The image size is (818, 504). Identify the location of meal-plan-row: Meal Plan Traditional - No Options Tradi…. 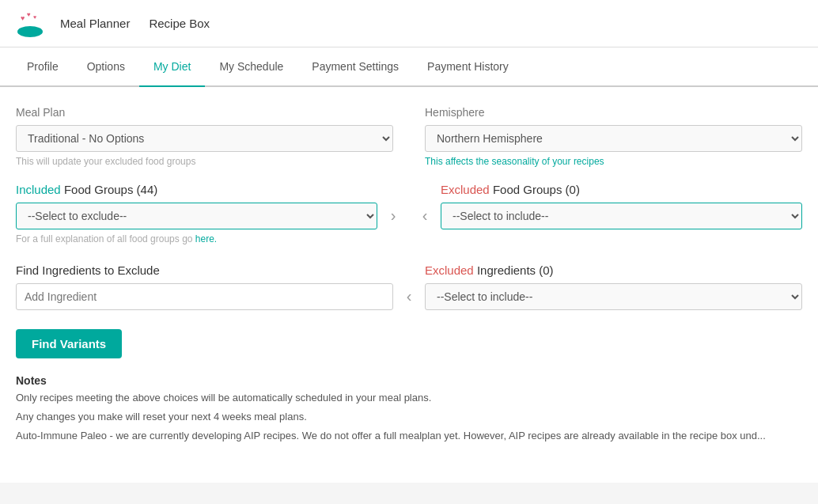
(409, 136).